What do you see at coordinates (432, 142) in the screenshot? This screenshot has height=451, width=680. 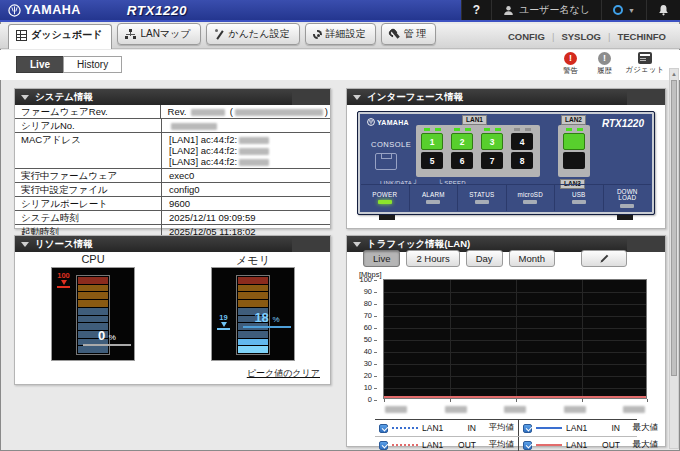 I see `port-number: 1` at bounding box center [432, 142].